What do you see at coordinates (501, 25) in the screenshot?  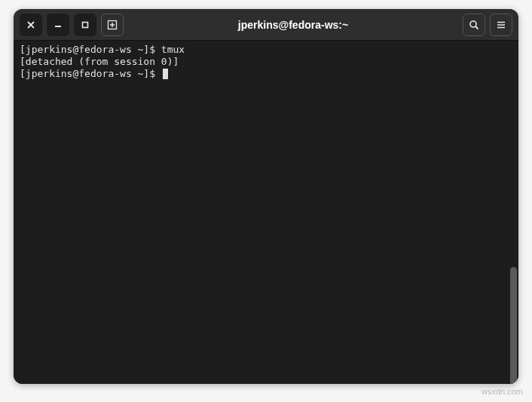 I see `menu-button` at bounding box center [501, 25].